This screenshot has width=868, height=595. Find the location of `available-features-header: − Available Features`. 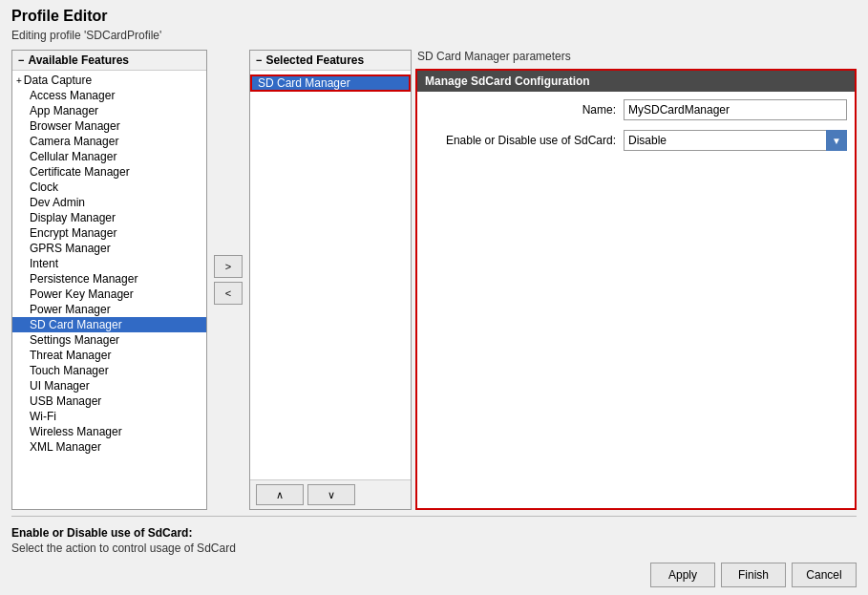

available-features-header: − Available Features is located at coordinates (109, 61).